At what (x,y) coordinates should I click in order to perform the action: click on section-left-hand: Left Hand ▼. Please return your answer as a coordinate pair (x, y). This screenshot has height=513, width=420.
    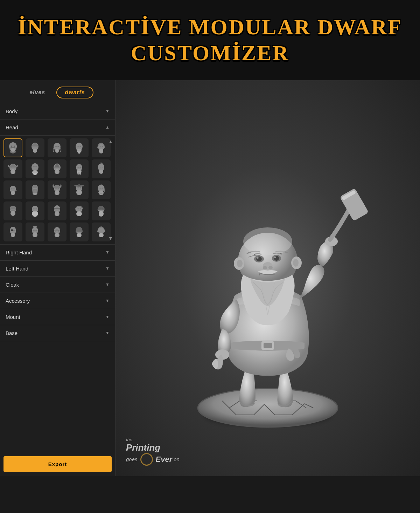
    Looking at the image, I should click on (57, 269).